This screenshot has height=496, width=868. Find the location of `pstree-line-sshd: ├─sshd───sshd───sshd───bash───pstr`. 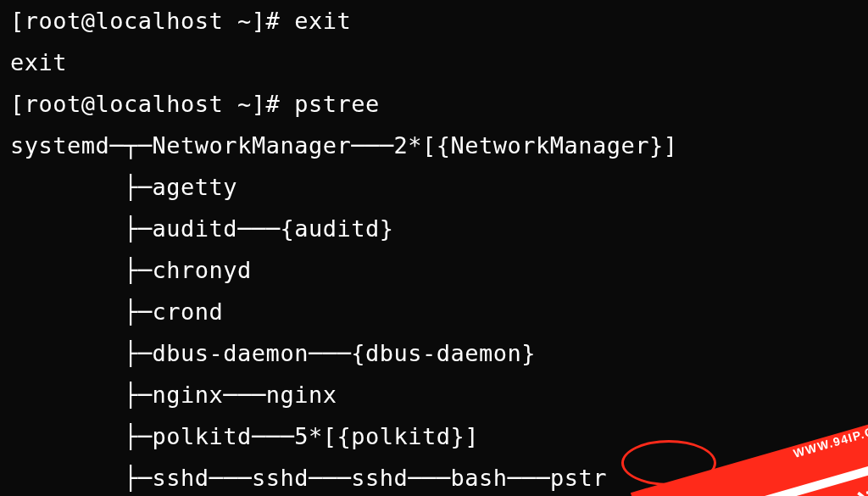

pstree-line-sshd: ├─sshd───sshd───sshd───bash───pstr is located at coordinates (439, 476).